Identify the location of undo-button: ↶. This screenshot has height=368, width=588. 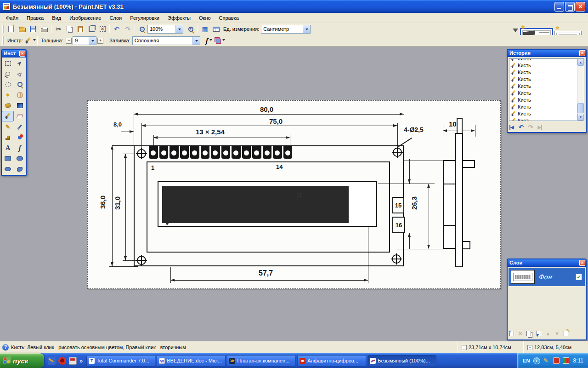
(117, 29).